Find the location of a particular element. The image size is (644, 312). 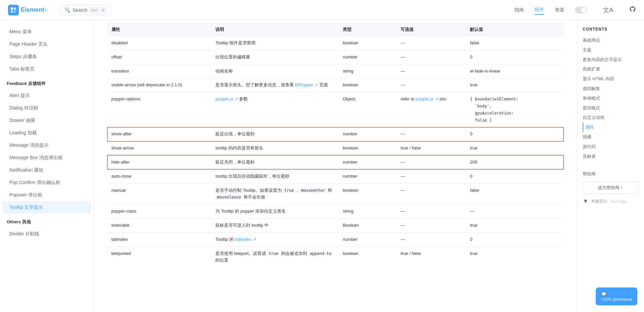

sidebar-item-messagebox: Message Box 消息弹出框 is located at coordinates (47, 158).